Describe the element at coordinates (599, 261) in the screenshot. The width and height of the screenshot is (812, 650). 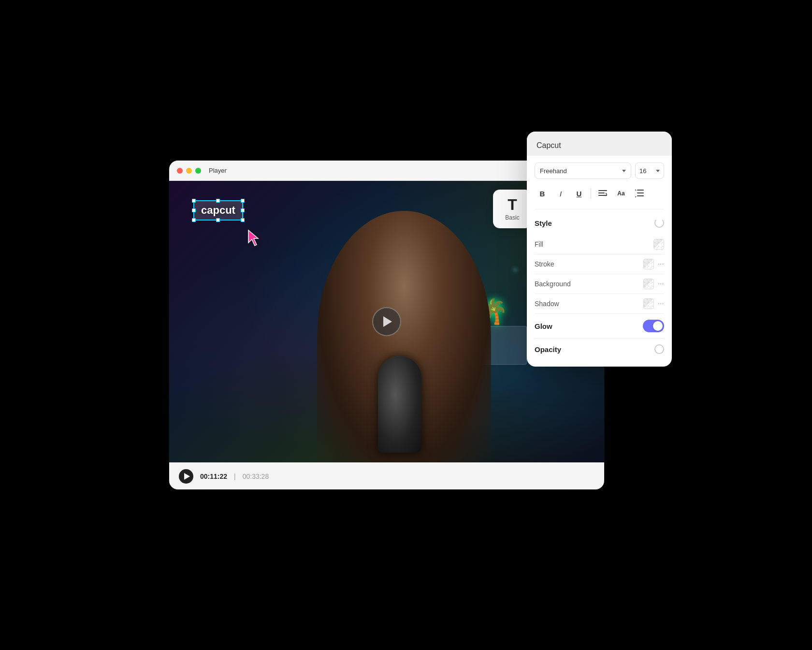
I see `panel-body: Freehand 16 B I U` at that location.